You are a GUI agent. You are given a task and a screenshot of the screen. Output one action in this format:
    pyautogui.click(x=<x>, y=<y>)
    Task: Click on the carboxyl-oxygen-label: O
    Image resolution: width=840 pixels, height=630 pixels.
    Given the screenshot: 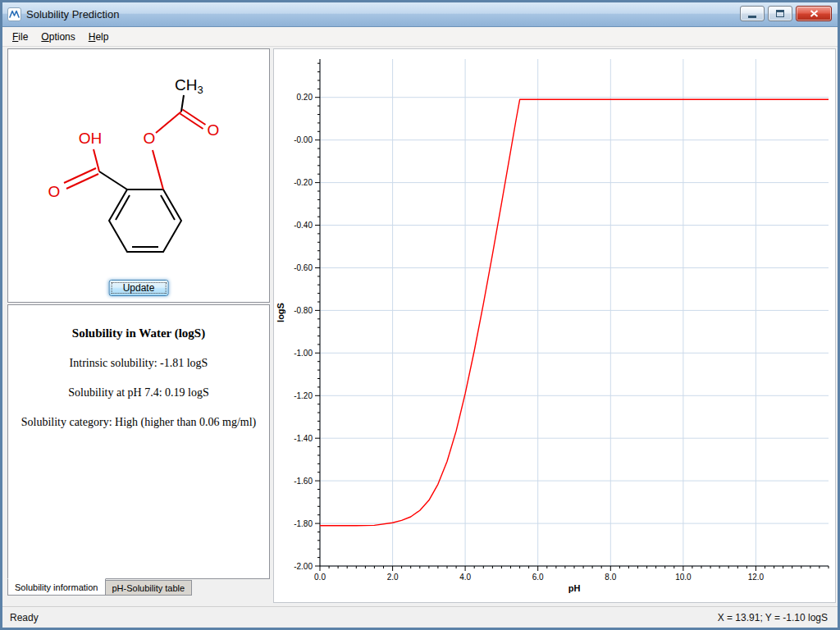 What is the action you would take?
    pyautogui.click(x=54, y=192)
    